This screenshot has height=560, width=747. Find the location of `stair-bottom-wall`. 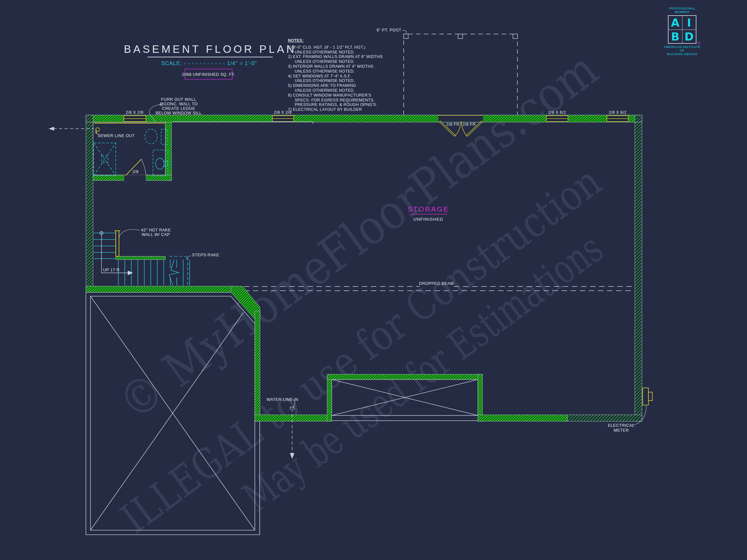

stair-bottom-wall is located at coordinates (159, 289).